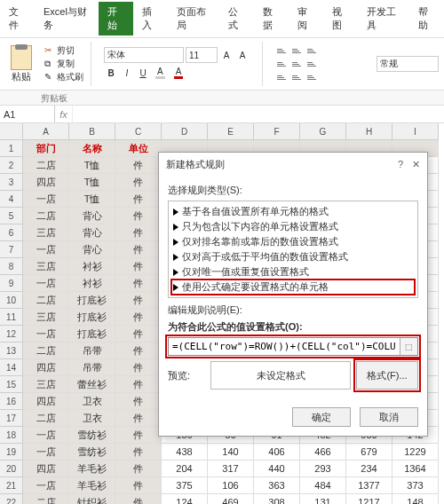 This screenshot has width=444, height=504. I want to click on cell: 204, so click(185, 469).